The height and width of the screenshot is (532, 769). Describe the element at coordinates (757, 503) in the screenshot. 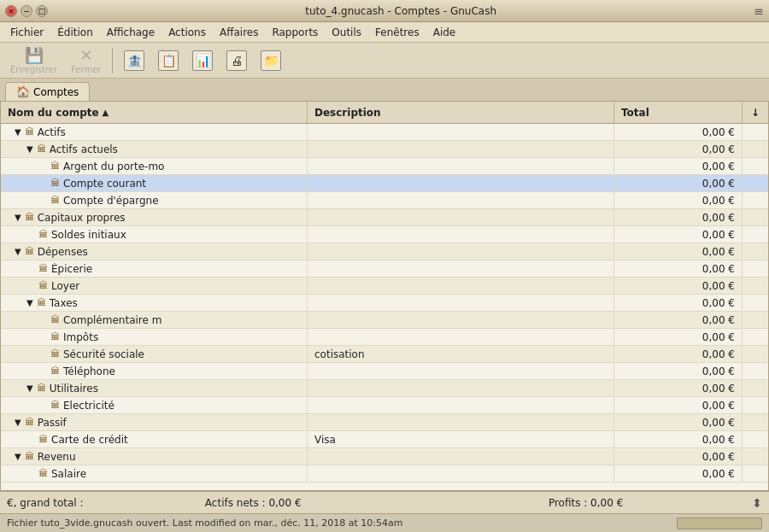

I see `scroll-button: ⬍` at that location.